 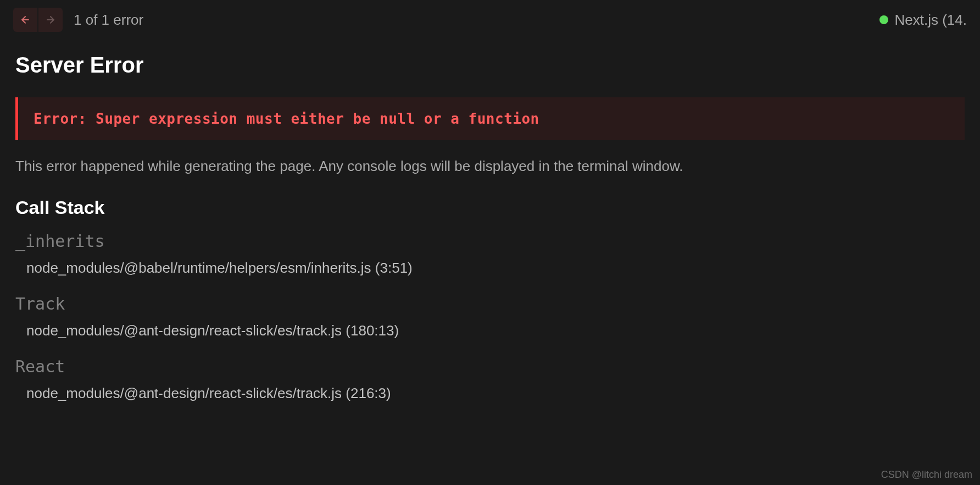 I want to click on error-description: This error happened while generating the…, so click(x=490, y=166).